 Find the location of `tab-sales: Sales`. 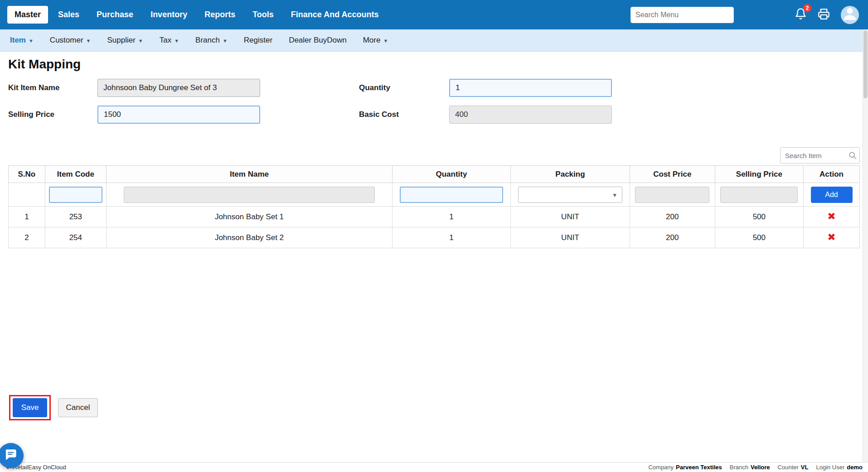

tab-sales: Sales is located at coordinates (69, 14).